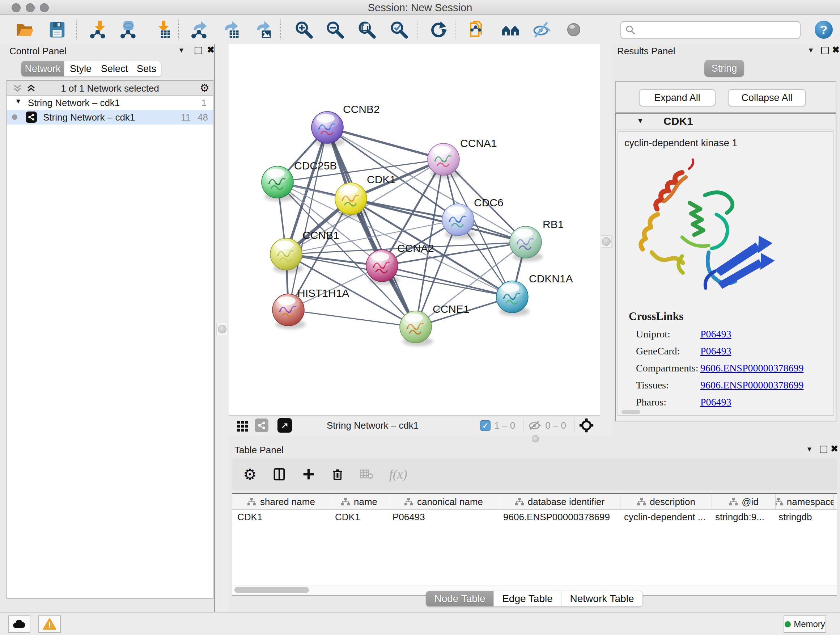  I want to click on pan-crosshair-icon, so click(586, 425).